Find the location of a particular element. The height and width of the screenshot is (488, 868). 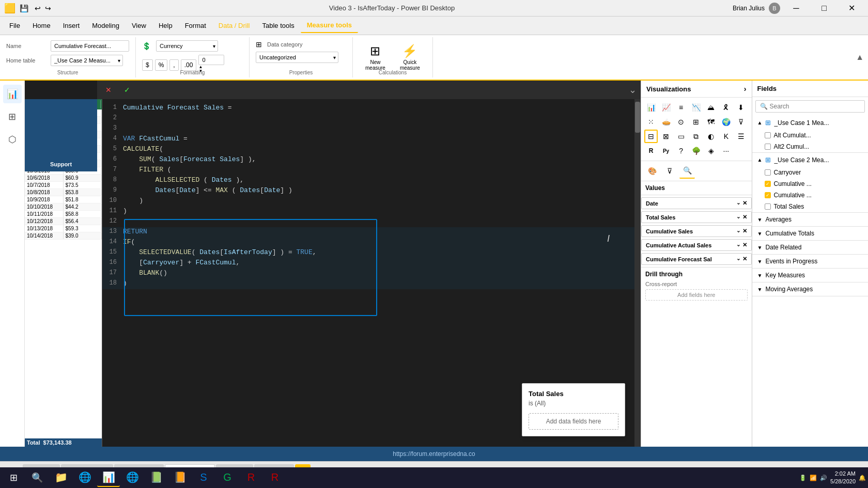

viz-py-icon: Py is located at coordinates (666, 151).